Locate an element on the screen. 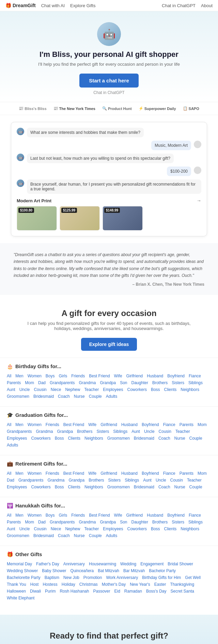  other-link-15: New Job is located at coordinates (72, 578).